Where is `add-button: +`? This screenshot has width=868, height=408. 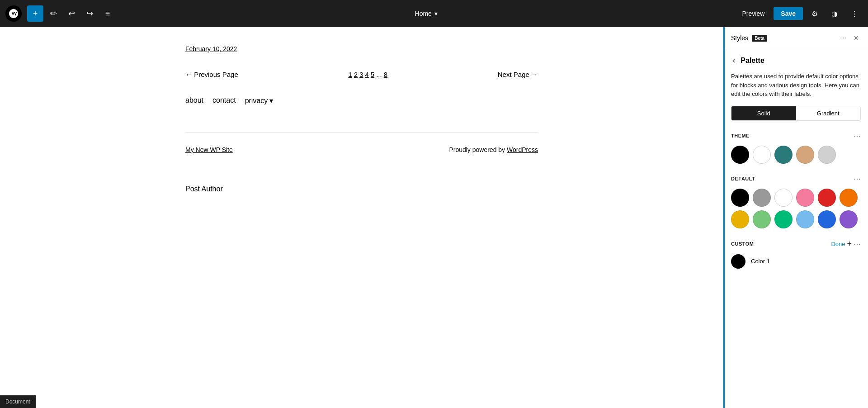
add-button: + is located at coordinates (35, 14).